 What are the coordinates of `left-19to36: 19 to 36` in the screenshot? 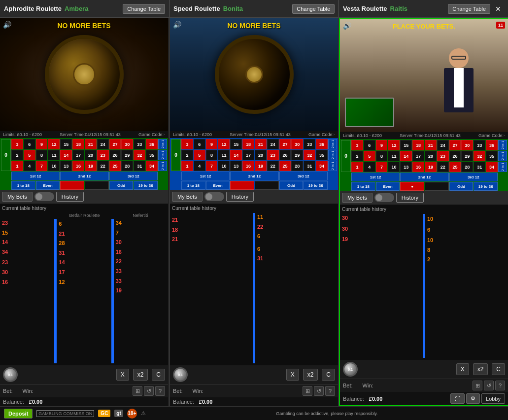 It's located at (146, 185).